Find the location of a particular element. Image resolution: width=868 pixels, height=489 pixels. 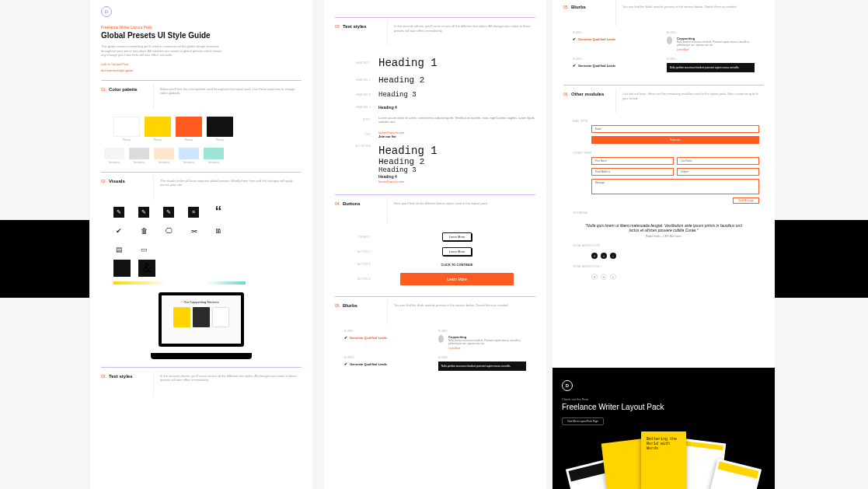

heading-4-sample: Heading 4 is located at coordinates (457, 107).